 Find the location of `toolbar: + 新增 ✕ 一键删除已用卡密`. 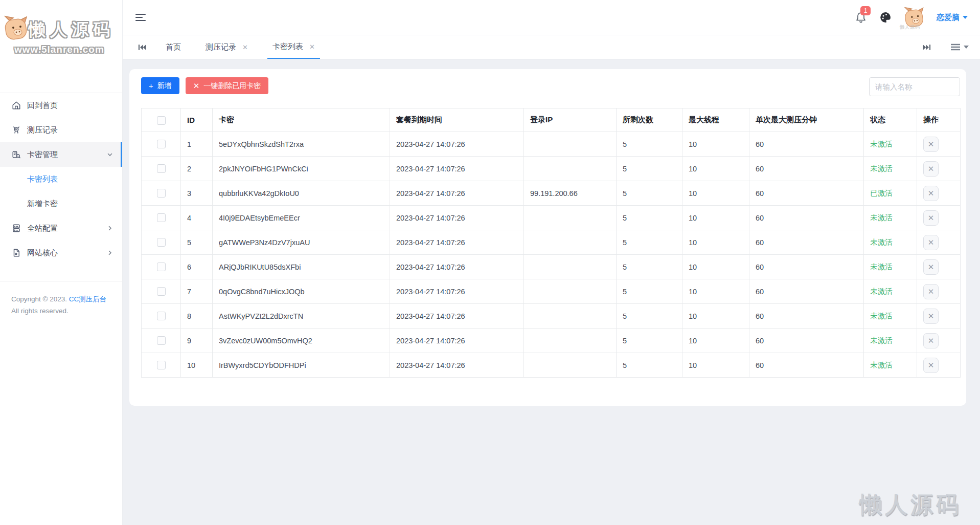

toolbar: + 新增 ✕ 一键删除已用卡密 is located at coordinates (551, 87).